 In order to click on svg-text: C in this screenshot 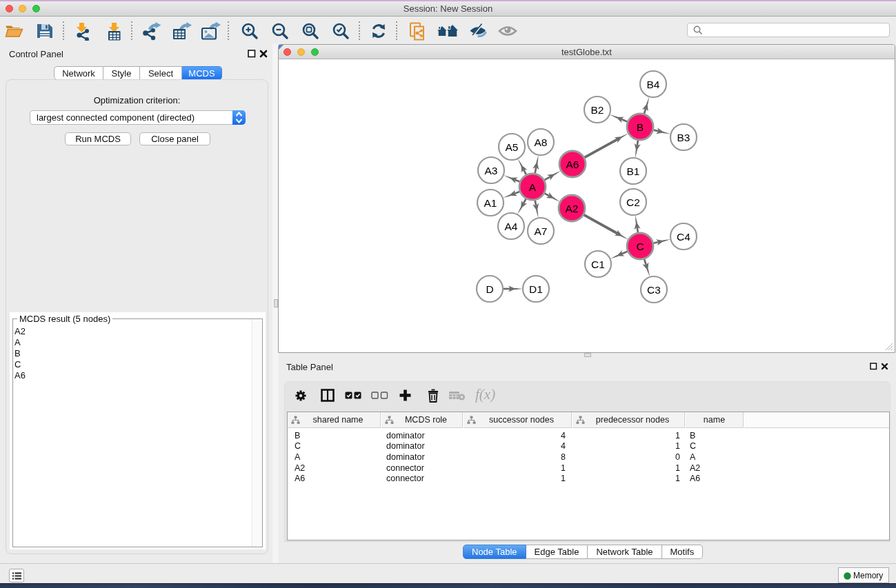, I will do `click(640, 247)`.